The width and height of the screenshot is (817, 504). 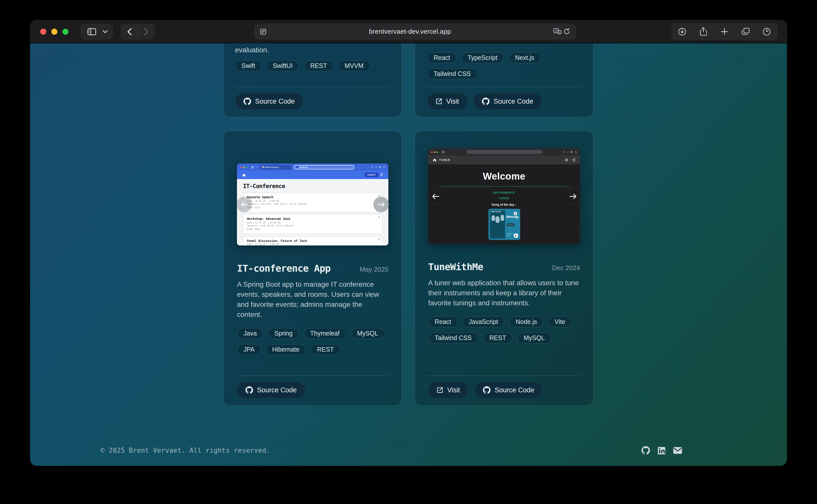 I want to click on tag: JavaScript, so click(x=483, y=322).